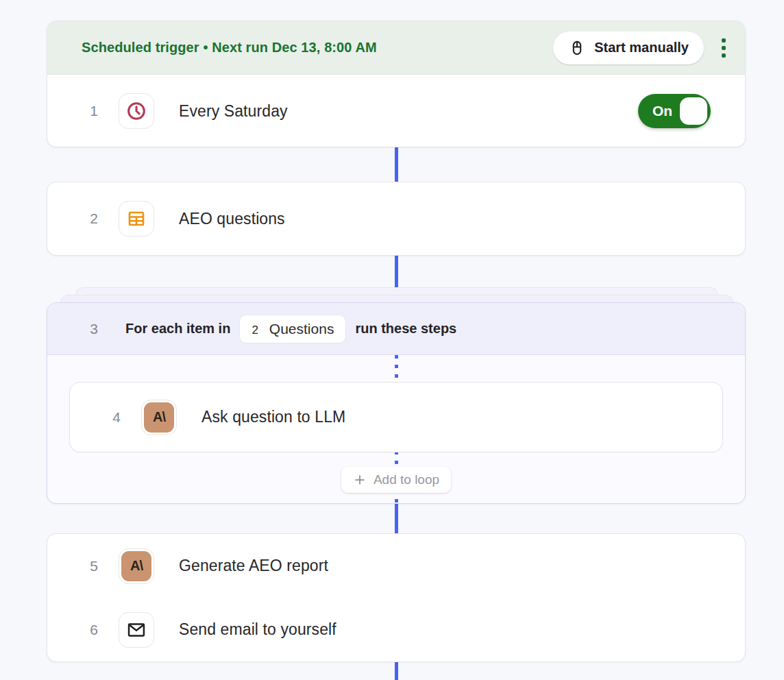 This screenshot has height=680, width=784. Describe the element at coordinates (94, 329) in the screenshot. I see `step-number: 3` at that location.